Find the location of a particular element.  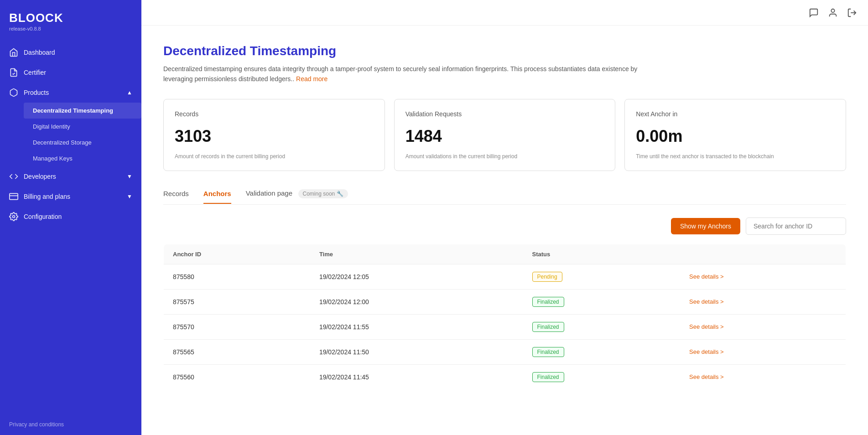

file-check-icon is located at coordinates (14, 72).